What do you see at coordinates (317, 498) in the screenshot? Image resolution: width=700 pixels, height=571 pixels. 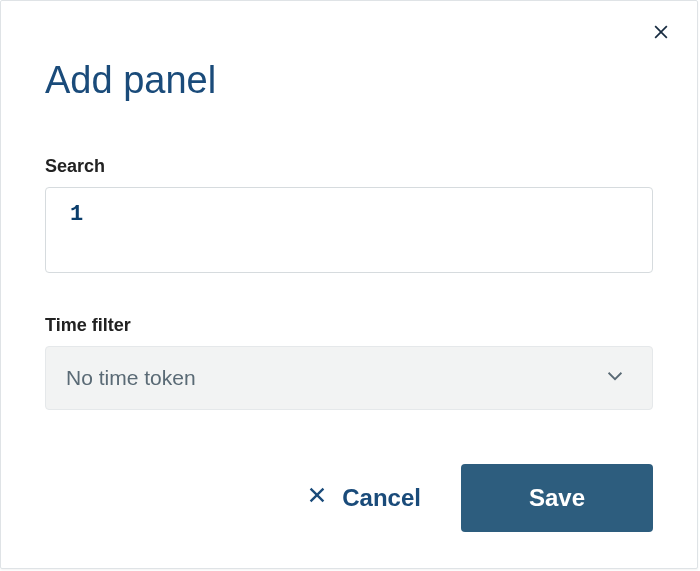 I see `cancel-icon` at bounding box center [317, 498].